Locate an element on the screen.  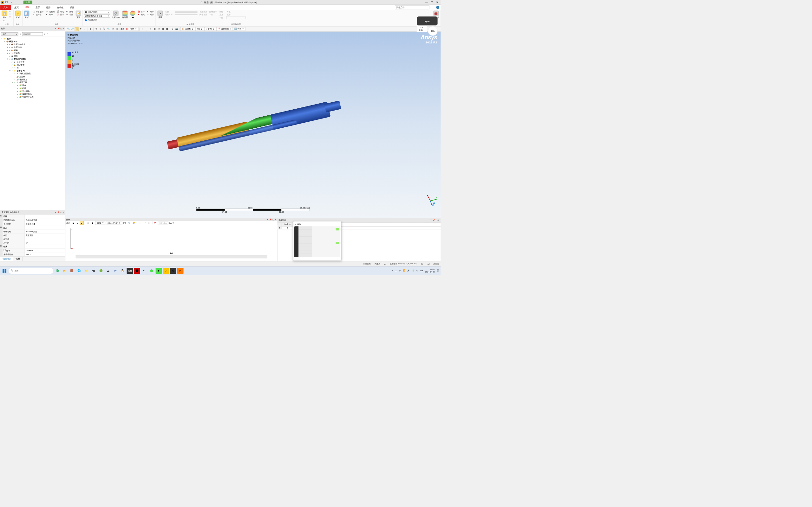
tree-damage: ✓🌈损坏 is located at coordinates (33, 88).